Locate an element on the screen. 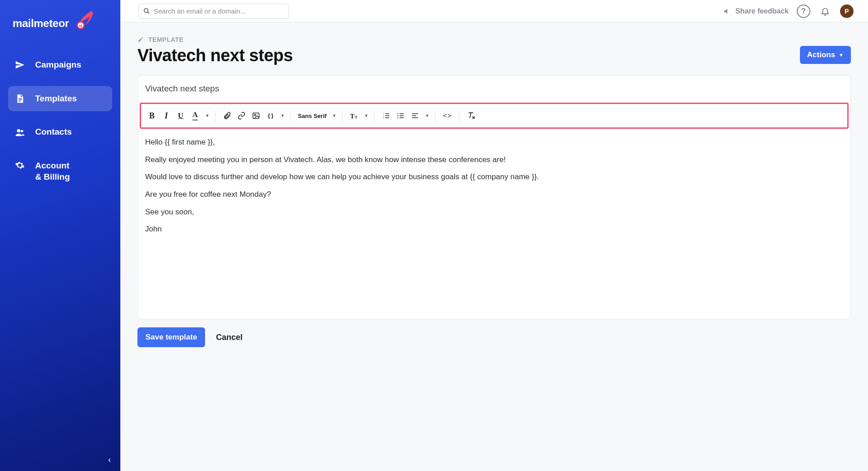  share-feedback-button: Share feedback is located at coordinates (756, 11).